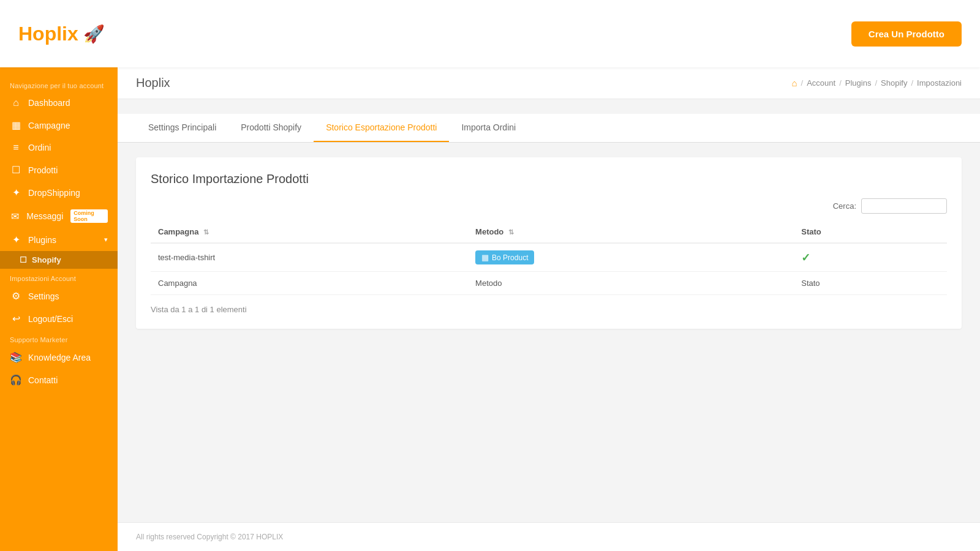  Describe the element at coordinates (490, 34) in the screenshot. I see `top-header: Hoplix 🚀 Crea Un Prodotto` at that location.